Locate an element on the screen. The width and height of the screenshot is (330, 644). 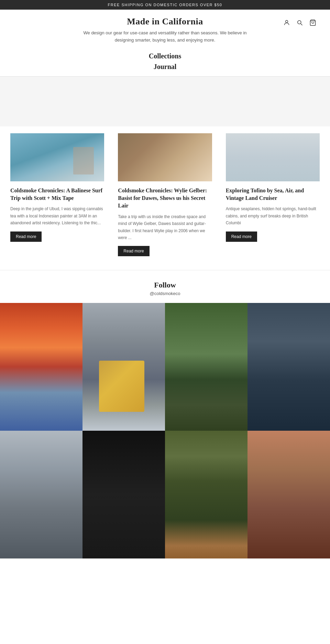
follow-section: Follow @coldsmokeco is located at coordinates (165, 286).